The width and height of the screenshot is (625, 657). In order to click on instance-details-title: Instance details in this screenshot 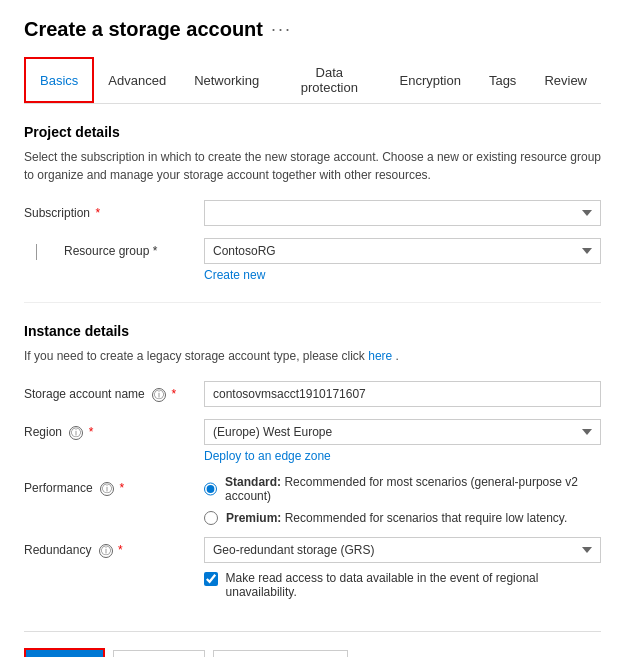, I will do `click(312, 331)`.